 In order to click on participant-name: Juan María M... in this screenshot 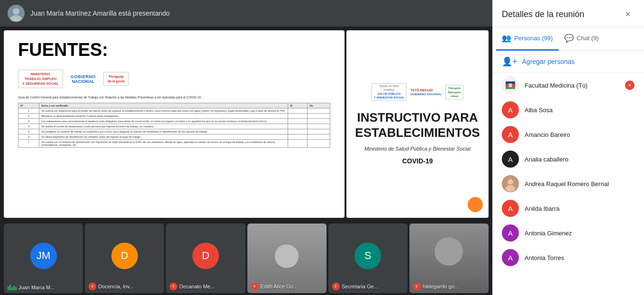, I will do `click(36, 287)`.